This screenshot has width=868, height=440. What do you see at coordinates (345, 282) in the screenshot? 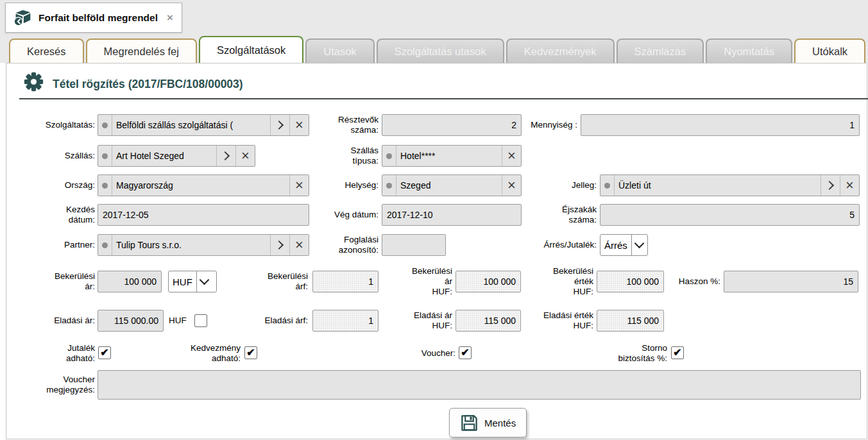
I see `bekerulesi-arf-field: 1` at bounding box center [345, 282].